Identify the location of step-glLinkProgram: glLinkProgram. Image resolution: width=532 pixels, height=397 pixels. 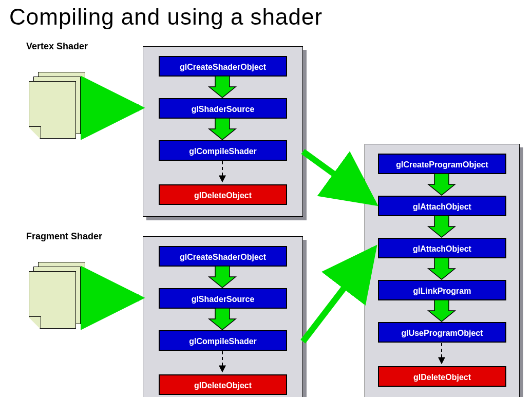
(442, 290).